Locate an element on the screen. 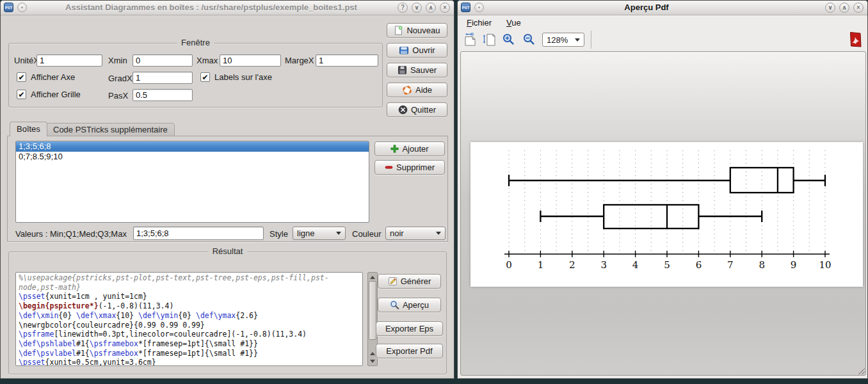 This screenshot has width=868, height=384. help-window-button: ? is located at coordinates (403, 8).